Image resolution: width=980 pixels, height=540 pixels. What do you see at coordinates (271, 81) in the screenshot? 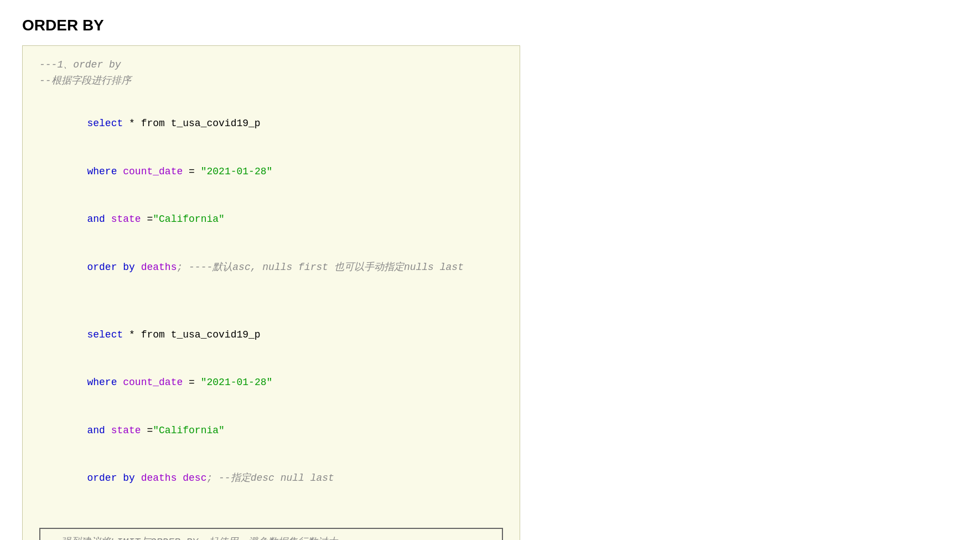
I see `comment-line-2: --根据字段进行排序` at bounding box center [271, 81].